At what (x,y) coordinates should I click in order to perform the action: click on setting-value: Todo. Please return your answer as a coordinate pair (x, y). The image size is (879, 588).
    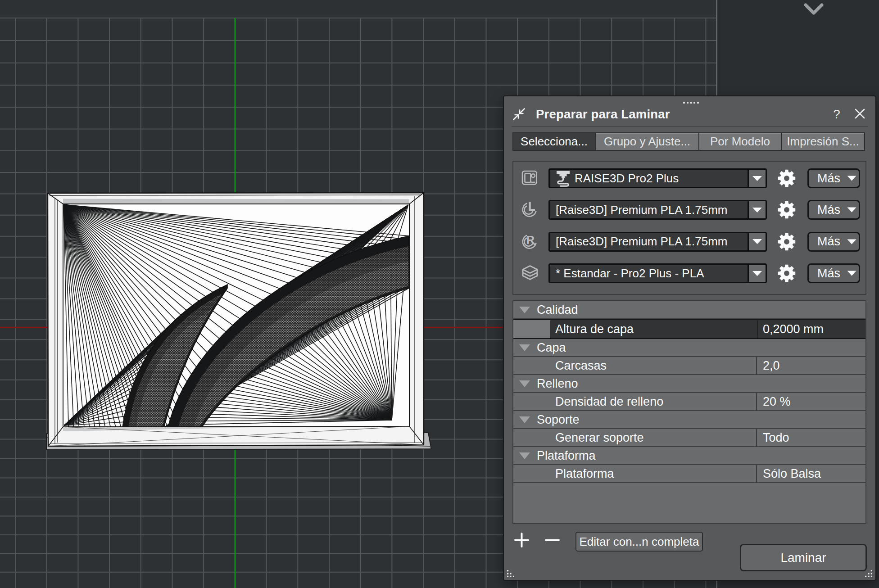
    Looking at the image, I should click on (776, 438).